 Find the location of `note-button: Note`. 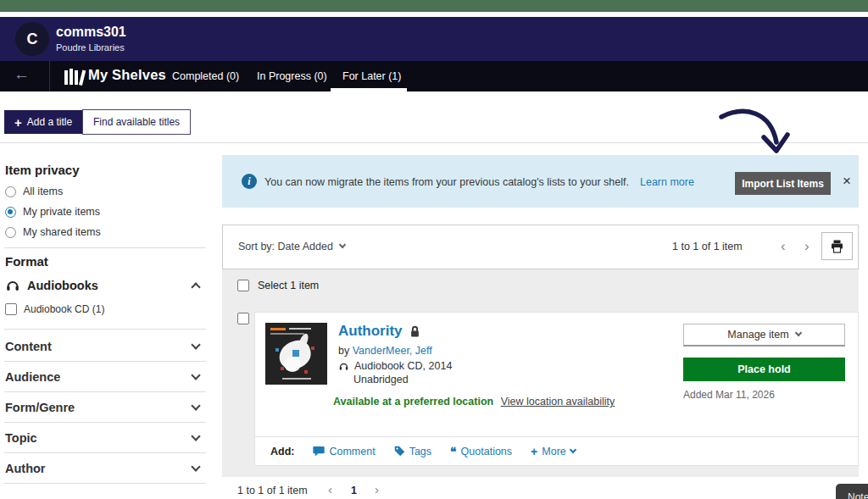

note-button: Note is located at coordinates (852, 491).